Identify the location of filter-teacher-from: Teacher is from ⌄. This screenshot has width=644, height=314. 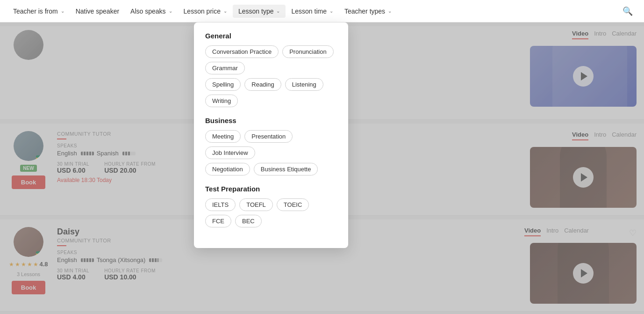
(39, 11).